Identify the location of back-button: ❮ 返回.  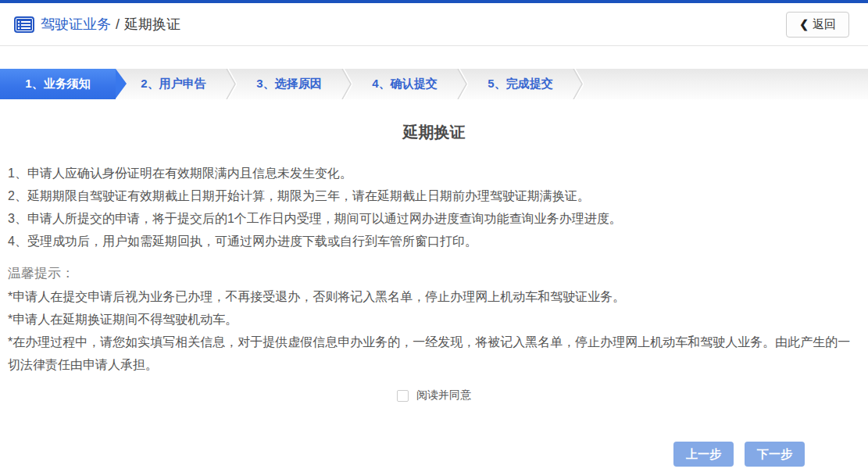
(817, 25).